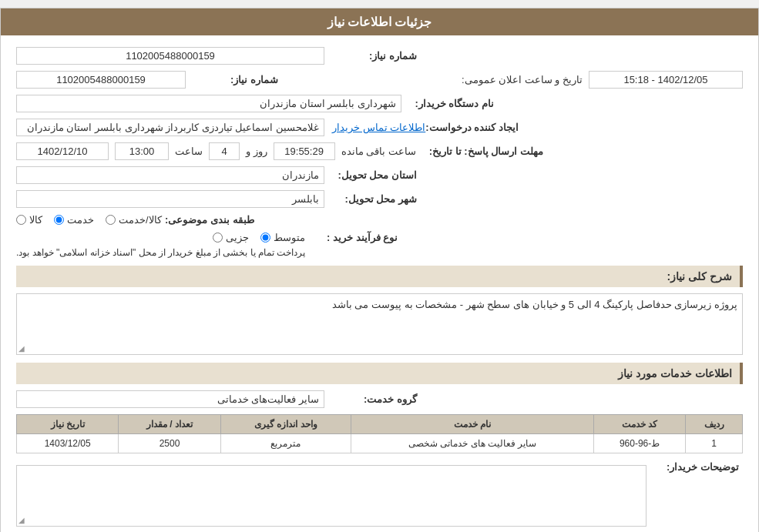  I want to click on tabaqe-khedmat-label: خدمت, so click(80, 220).